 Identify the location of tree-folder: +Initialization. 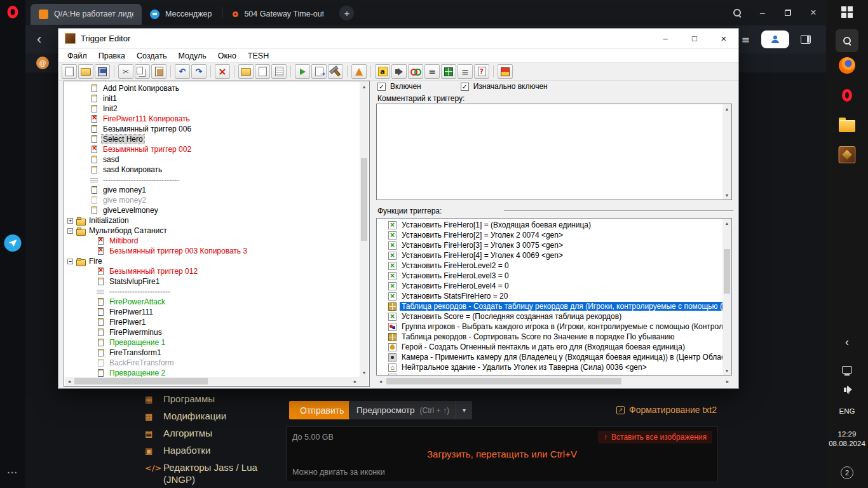
(212, 220).